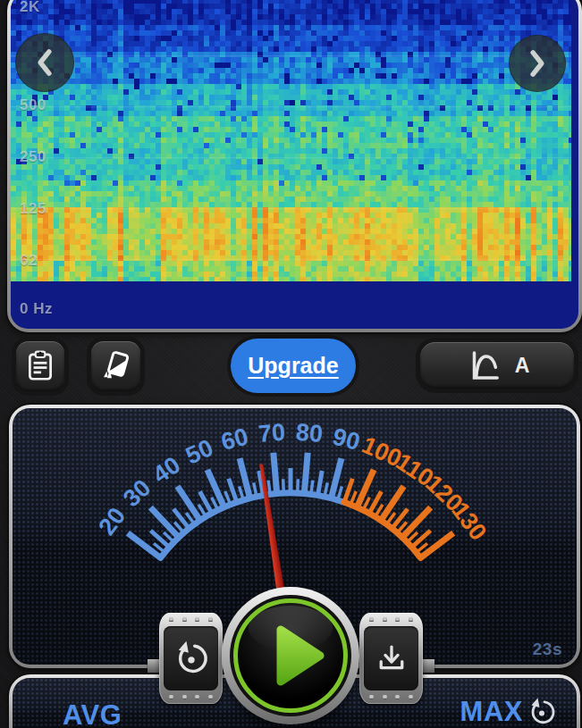 The height and width of the screenshot is (728, 582). I want to click on reset-session-button, so click(191, 658).